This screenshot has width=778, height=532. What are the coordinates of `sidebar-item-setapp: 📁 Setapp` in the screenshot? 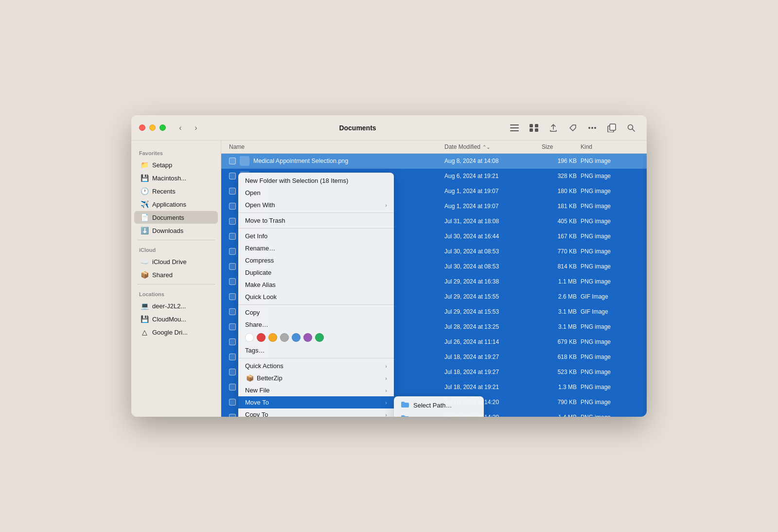 It's located at (176, 165).